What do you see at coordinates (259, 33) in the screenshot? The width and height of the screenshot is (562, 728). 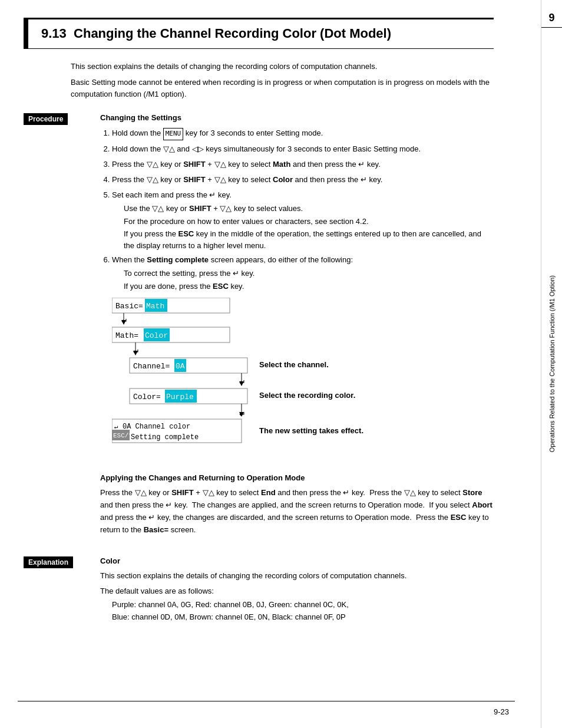 I see `chapter-header: 9.13 Changing the Channel Recording Colo…` at bounding box center [259, 33].